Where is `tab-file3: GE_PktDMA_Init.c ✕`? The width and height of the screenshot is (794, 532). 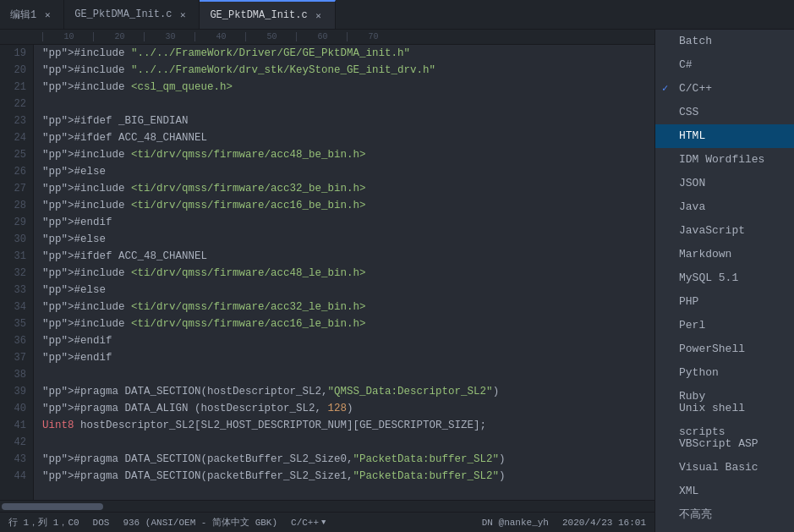 tab-file3: GE_PktDMA_Init.c ✕ is located at coordinates (267, 14).